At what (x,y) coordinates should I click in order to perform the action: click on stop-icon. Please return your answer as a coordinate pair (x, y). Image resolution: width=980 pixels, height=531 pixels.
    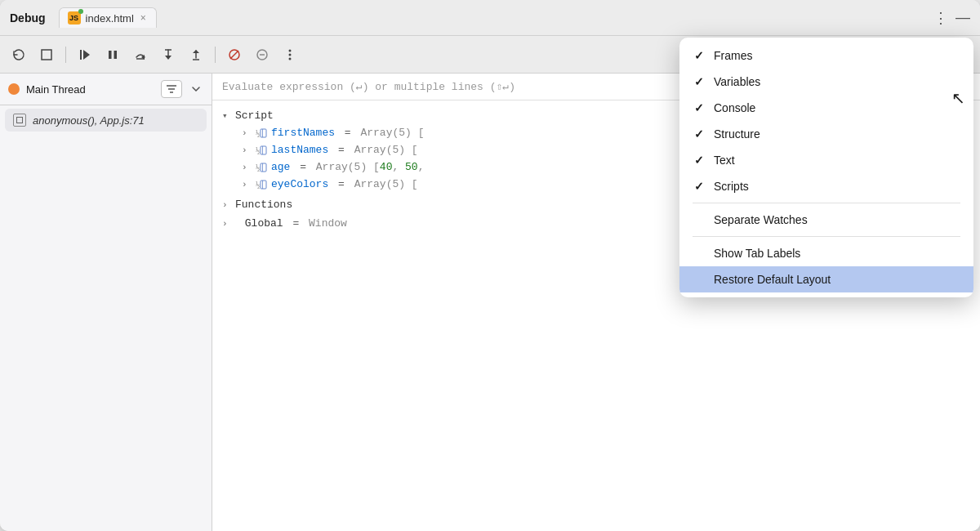
    Looking at the image, I should click on (47, 55).